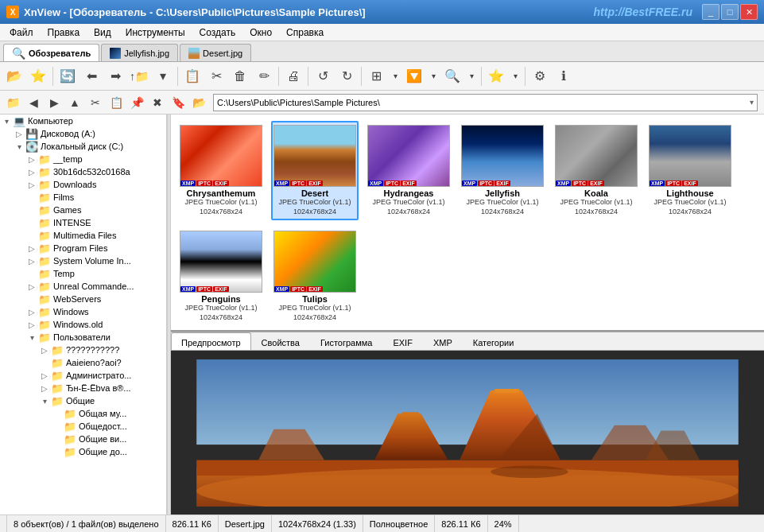 This screenshot has width=764, height=532. What do you see at coordinates (116, 103) in the screenshot?
I see `tb2-copy: 📋` at bounding box center [116, 103].